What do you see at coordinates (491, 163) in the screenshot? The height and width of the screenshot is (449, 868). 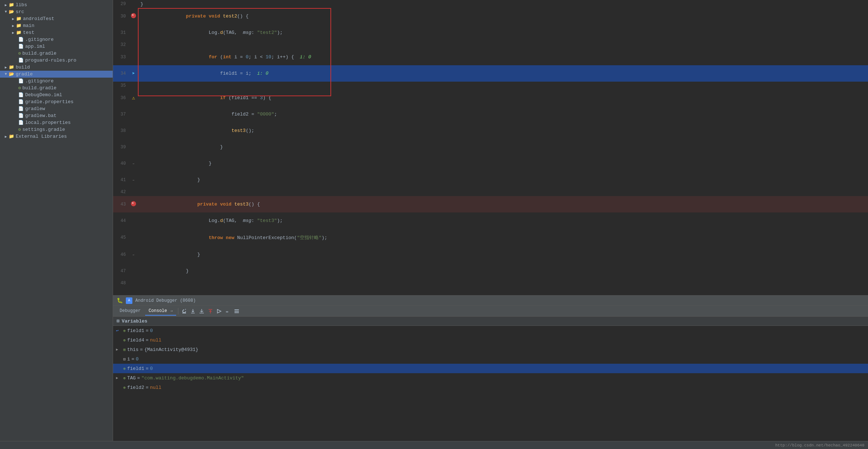 I see `code-line-40: 40 – }` at bounding box center [491, 163].